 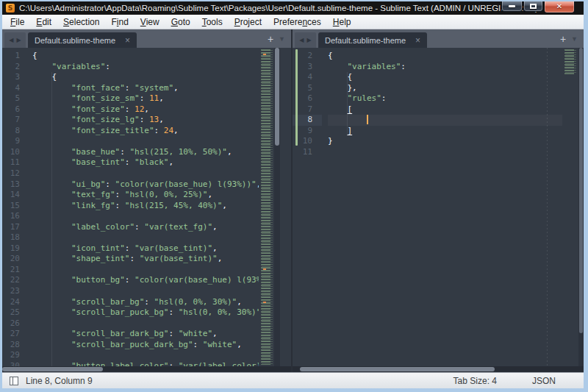 I want to click on close-window-button: ✕, so click(x=559, y=7).